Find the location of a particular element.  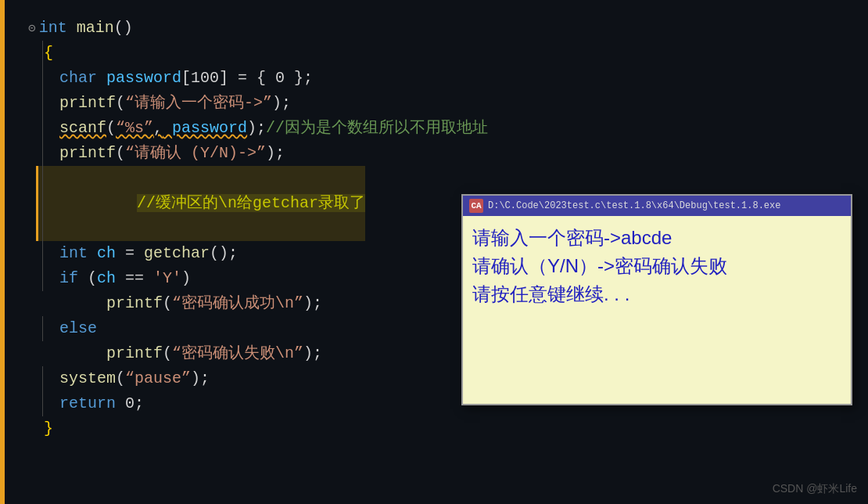

watermark: CSDN @虾米Life is located at coordinates (815, 489).